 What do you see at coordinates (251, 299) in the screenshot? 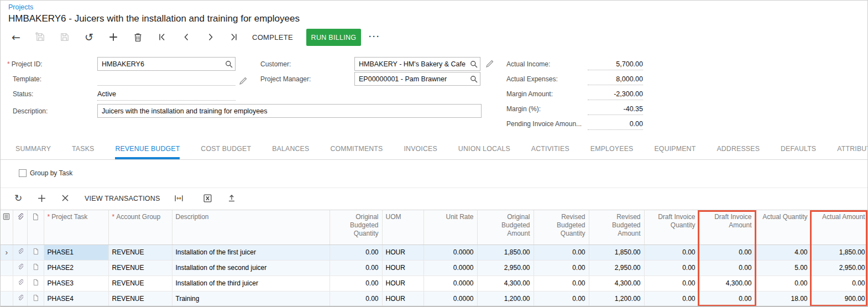
I see `cell-description: Training` at bounding box center [251, 299].